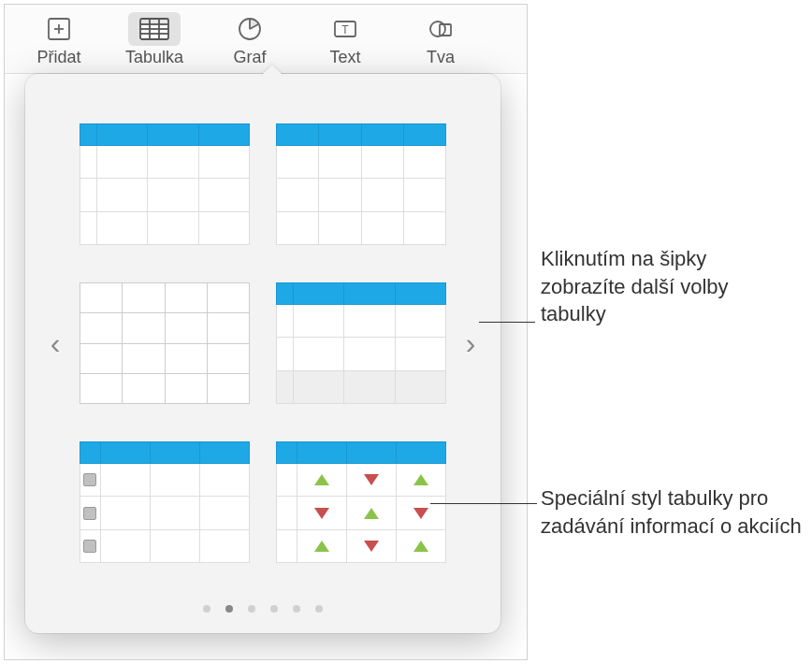 The width and height of the screenshot is (812, 664). I want to click on callout-arrow-text: Kliknutím na šipky zobrazíte další volby…, so click(668, 286).